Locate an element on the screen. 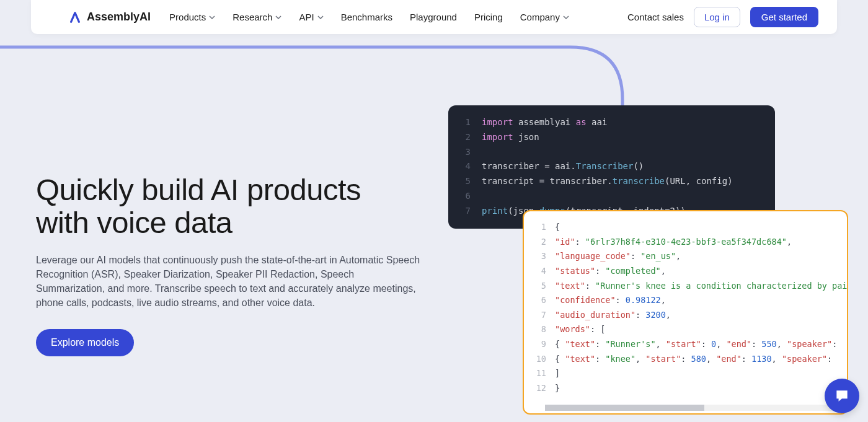 The width and height of the screenshot is (868, 422). logo-text: AssemblyAI is located at coordinates (119, 17).